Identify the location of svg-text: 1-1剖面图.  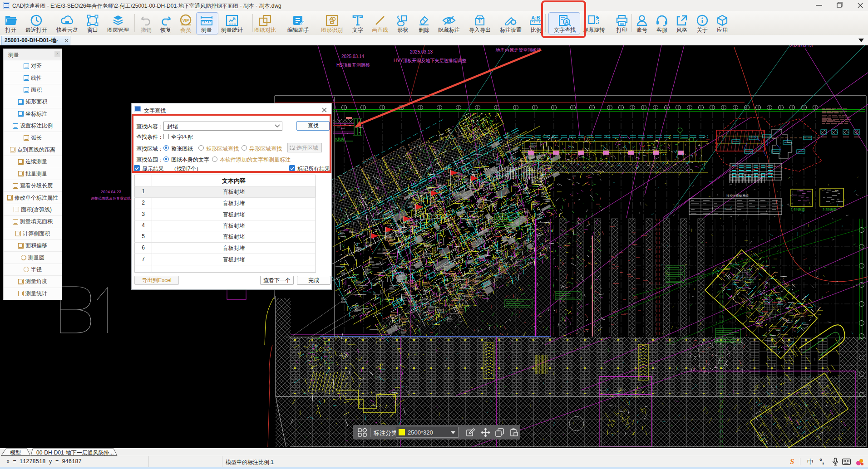
(798, 210).